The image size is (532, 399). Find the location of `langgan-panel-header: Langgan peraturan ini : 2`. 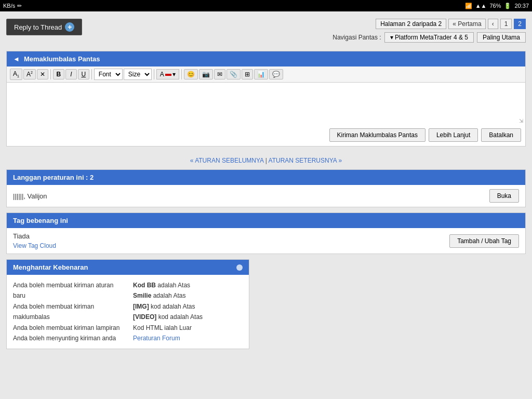

langgan-panel-header: Langgan peraturan ini : 2 is located at coordinates (266, 178).